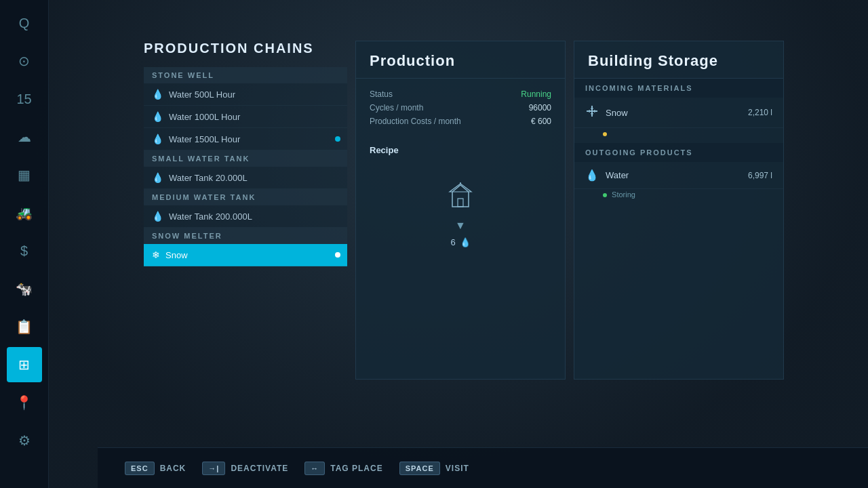 Image resolution: width=868 pixels, height=488 pixels. Describe the element at coordinates (673, 113) in the screenshot. I see `snow-item-name: Snow` at that location.